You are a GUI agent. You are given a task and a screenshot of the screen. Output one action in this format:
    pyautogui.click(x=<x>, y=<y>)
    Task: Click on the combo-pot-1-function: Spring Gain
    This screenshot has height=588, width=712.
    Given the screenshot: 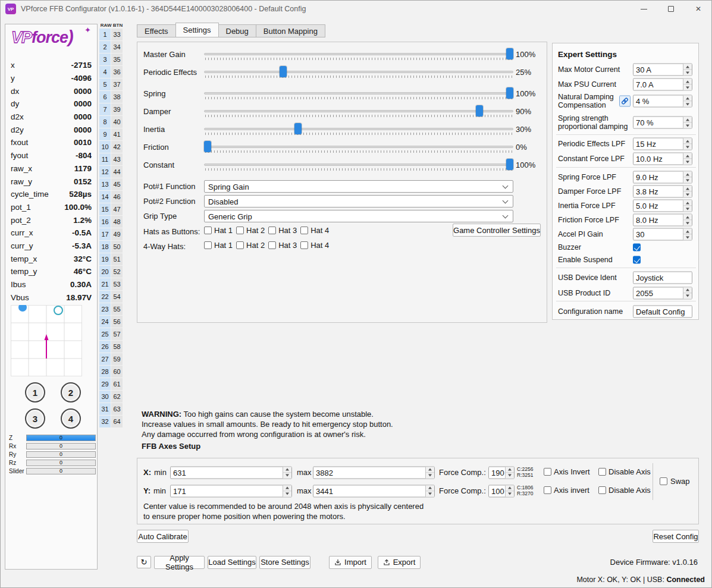 What is the action you would take?
    pyautogui.click(x=359, y=187)
    